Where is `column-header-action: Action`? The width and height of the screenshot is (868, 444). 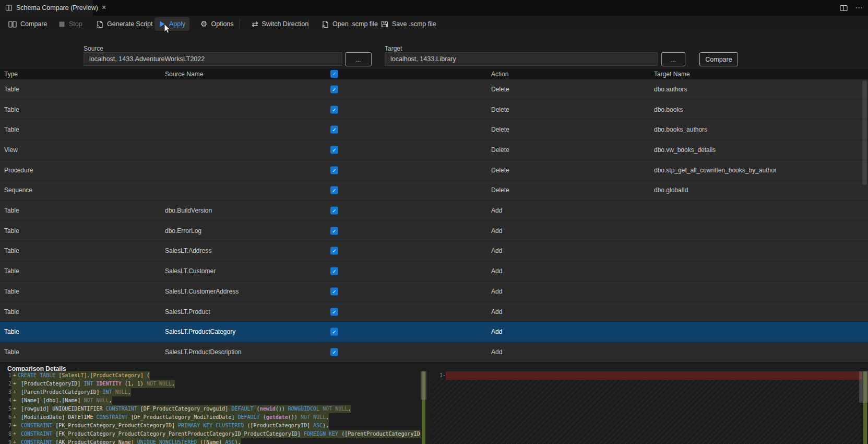
column-header-action: Action is located at coordinates (500, 74).